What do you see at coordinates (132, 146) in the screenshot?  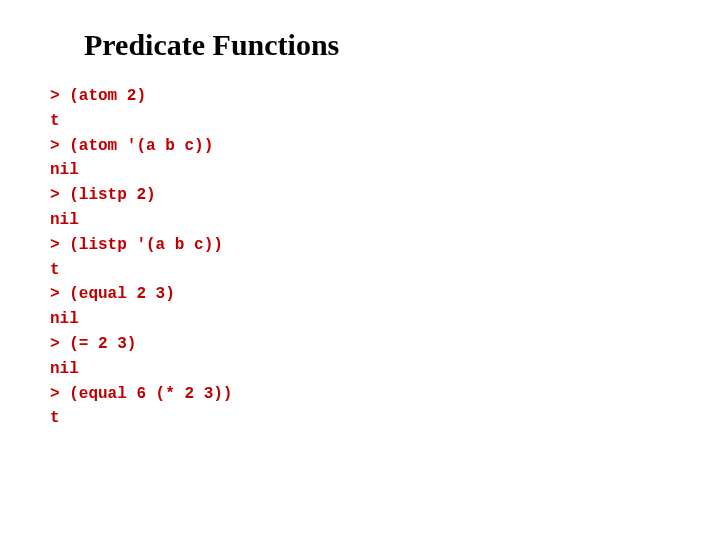 I see `code-line: > (atom '(a b c))` at bounding box center [132, 146].